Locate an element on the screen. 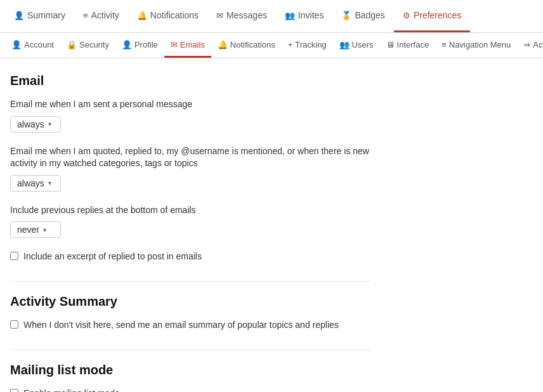 This screenshot has width=543, height=392. activity-summary-title: Activity Summary is located at coordinates (190, 302).